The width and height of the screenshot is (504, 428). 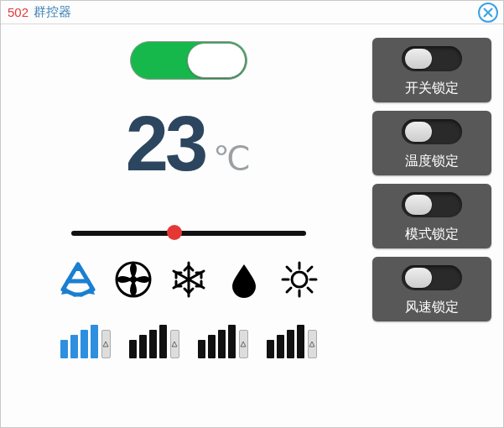 I want to click on temperature-slider, so click(x=189, y=232).